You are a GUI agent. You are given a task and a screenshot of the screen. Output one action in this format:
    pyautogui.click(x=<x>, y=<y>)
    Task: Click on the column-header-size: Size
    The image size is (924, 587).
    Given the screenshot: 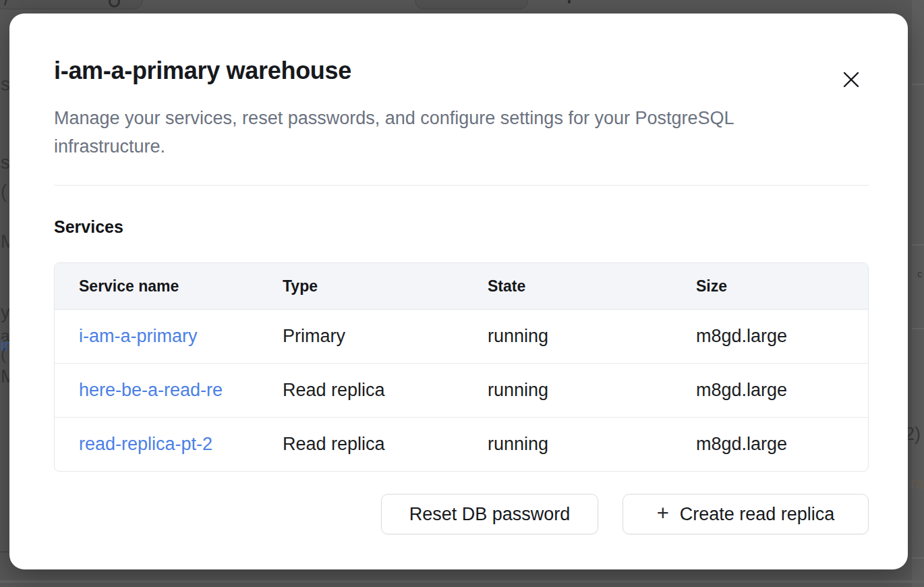 What is the action you would take?
    pyautogui.click(x=770, y=286)
    